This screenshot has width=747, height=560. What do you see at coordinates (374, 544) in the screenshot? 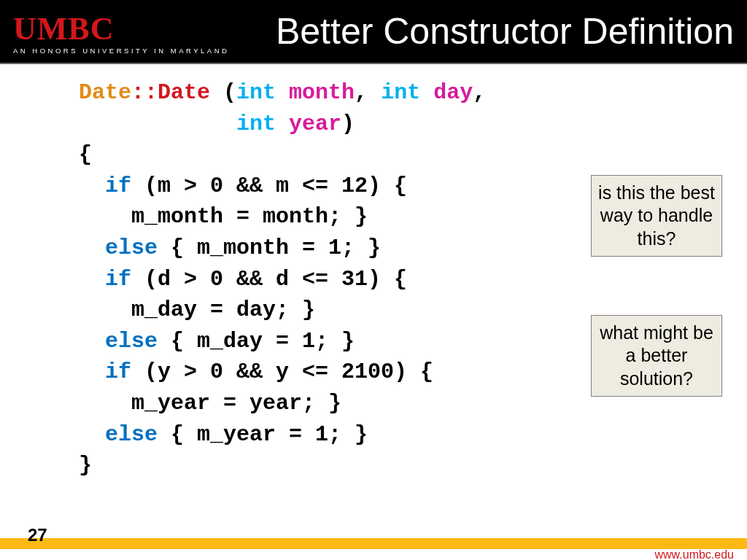
I see `footer-bar` at bounding box center [374, 544].